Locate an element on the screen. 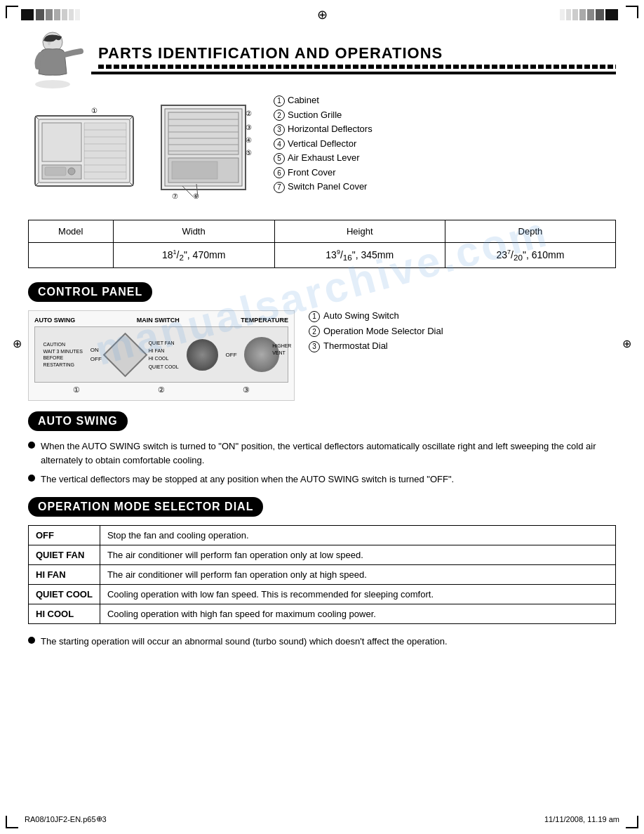 Image resolution: width=644 pixels, height=834 pixels. person-figure is located at coordinates (56, 56).